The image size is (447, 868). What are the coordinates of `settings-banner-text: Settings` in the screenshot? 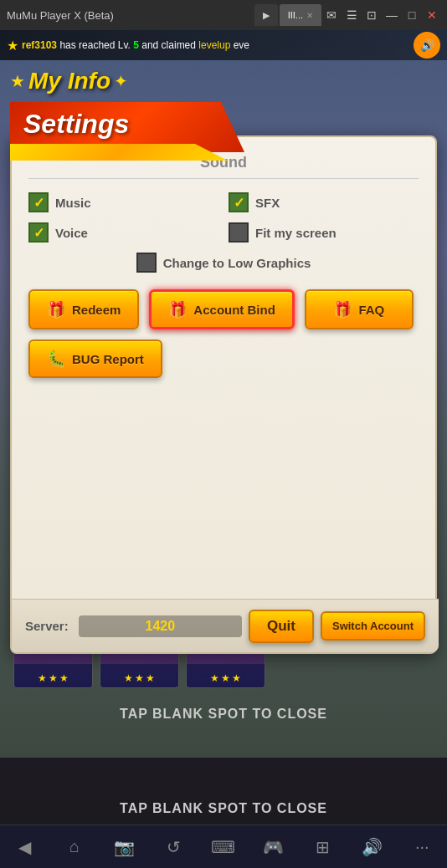 It's located at (76, 124).